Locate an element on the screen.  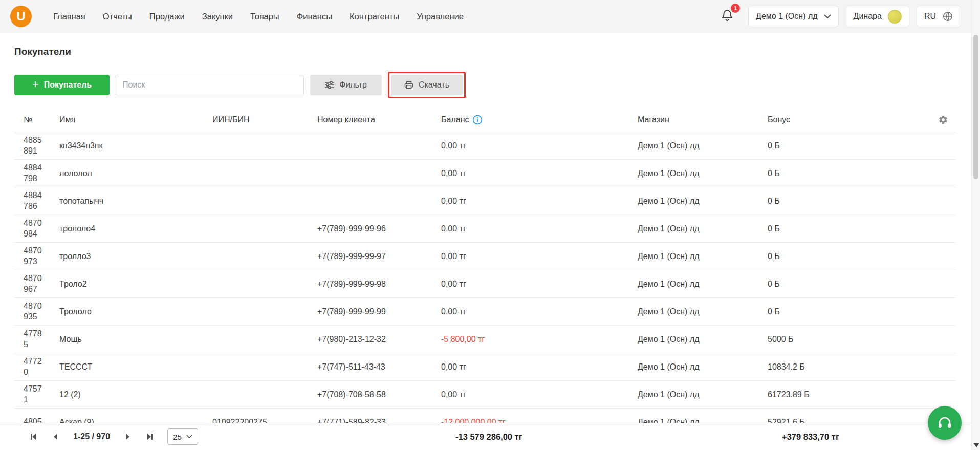
cell-number: 47571 is located at coordinates (37, 395).